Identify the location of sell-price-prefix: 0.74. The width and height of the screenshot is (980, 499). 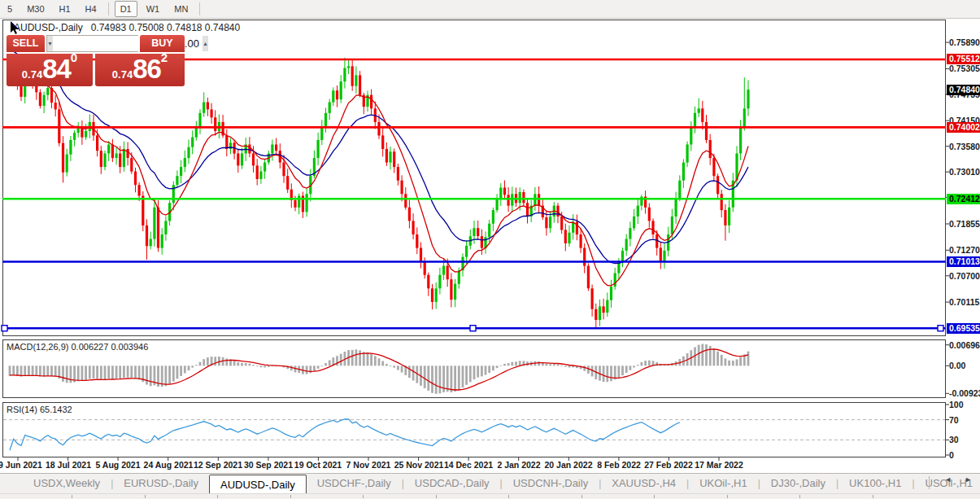
(33, 75).